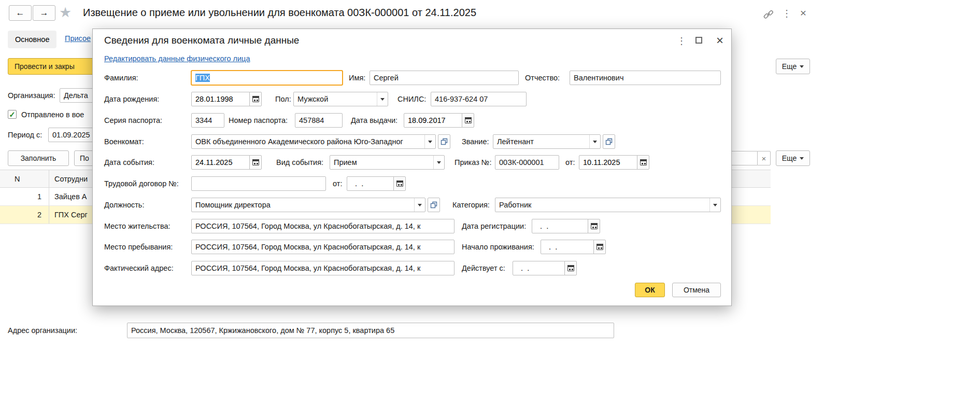 The image size is (980, 416). I want to click on dialog-close-icon: ×, so click(720, 40).